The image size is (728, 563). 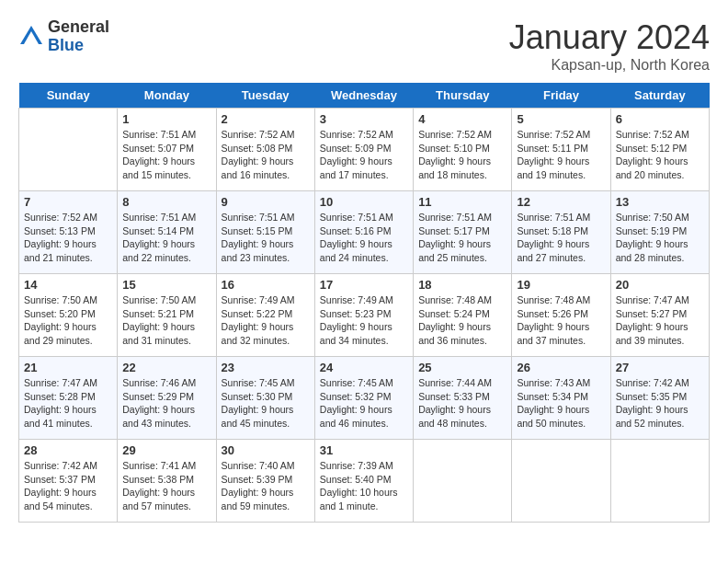 I want to click on calendar-cell: 17Sunrise: 7:49 AMSunset: 5:23 PMDayligh…, so click(x=364, y=316).